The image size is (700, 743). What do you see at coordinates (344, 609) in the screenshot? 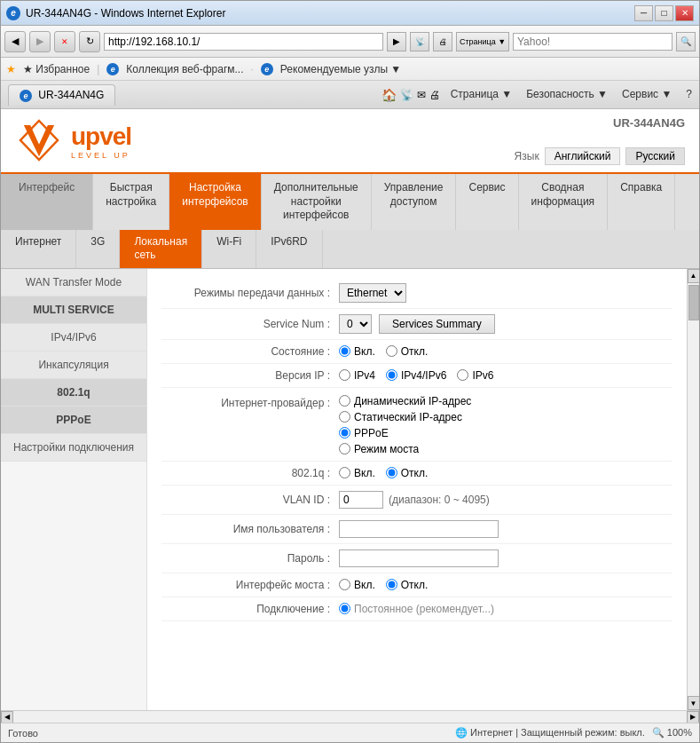
I see `connection-radio` at bounding box center [344, 609].